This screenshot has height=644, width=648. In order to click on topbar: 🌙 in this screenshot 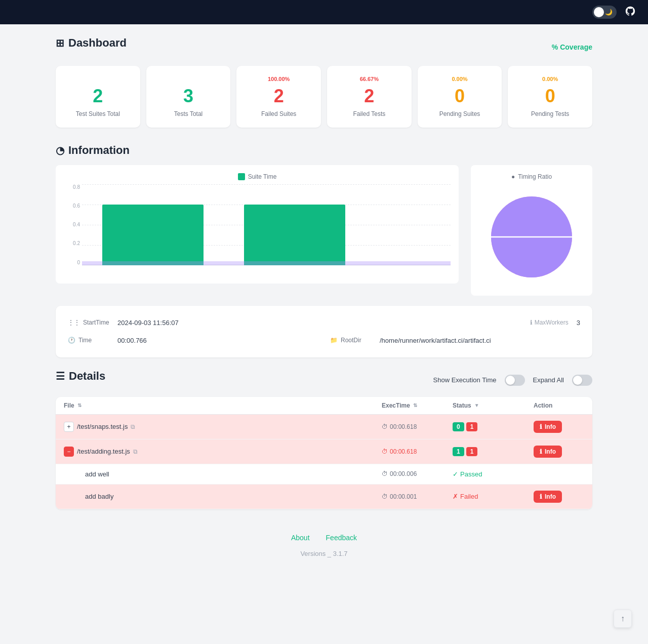, I will do `click(324, 12)`.